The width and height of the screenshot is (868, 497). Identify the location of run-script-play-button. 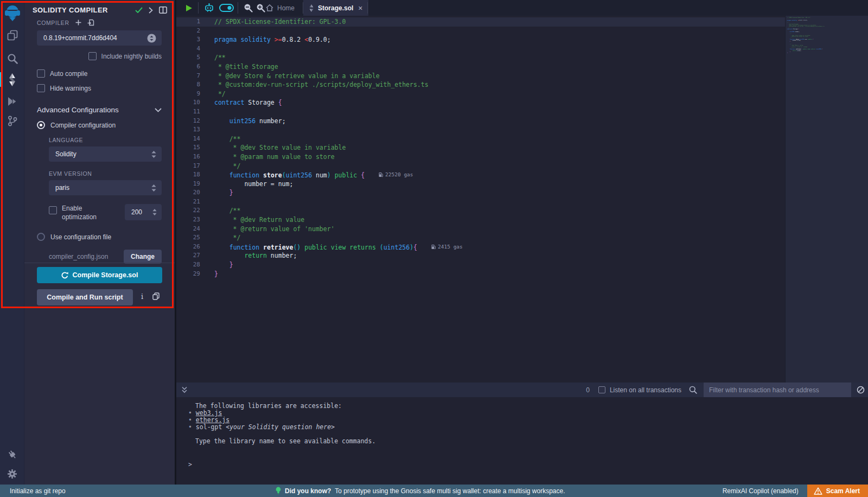
(189, 8).